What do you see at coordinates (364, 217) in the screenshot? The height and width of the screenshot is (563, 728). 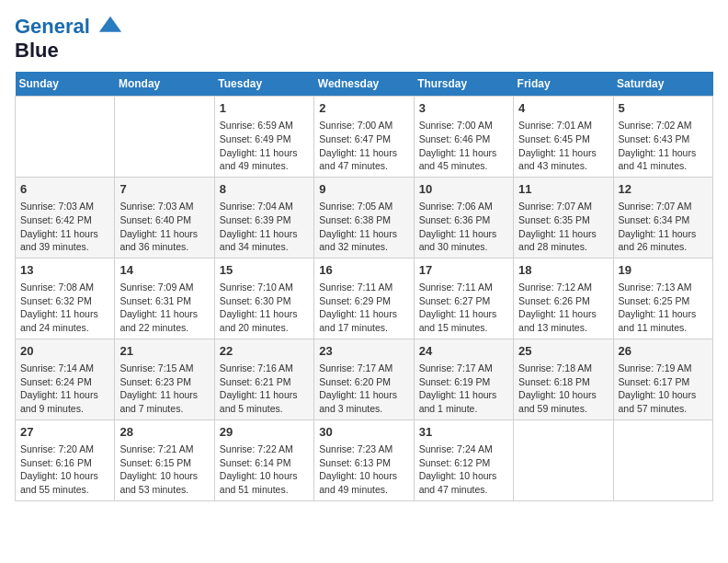 I see `week-row: 6Sunrise: 7:03 AMSunset: 6:42 PMDaylight…` at bounding box center [364, 217].